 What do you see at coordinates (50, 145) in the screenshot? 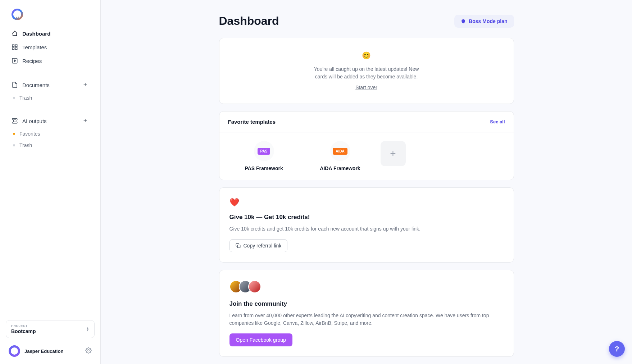
I see `sidebar-subitem-ai-trash: Trash` at bounding box center [50, 145].